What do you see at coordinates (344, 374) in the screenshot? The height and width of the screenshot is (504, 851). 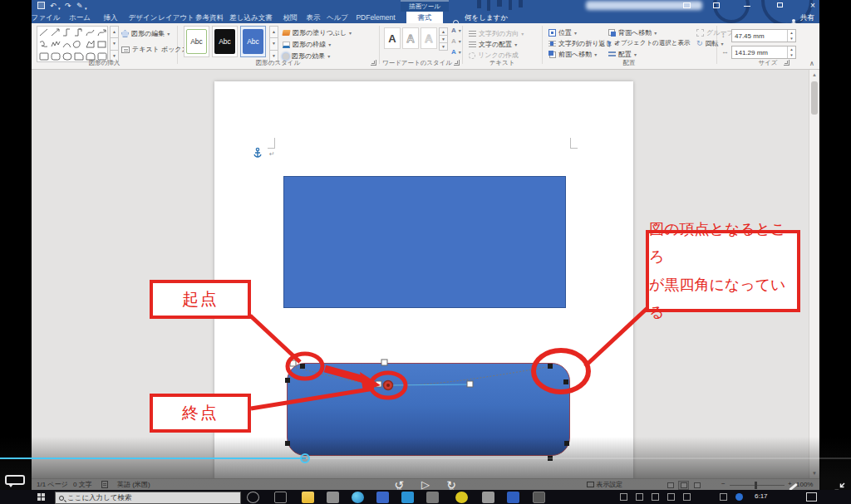 I see `red-arrow-shaft` at bounding box center [344, 374].